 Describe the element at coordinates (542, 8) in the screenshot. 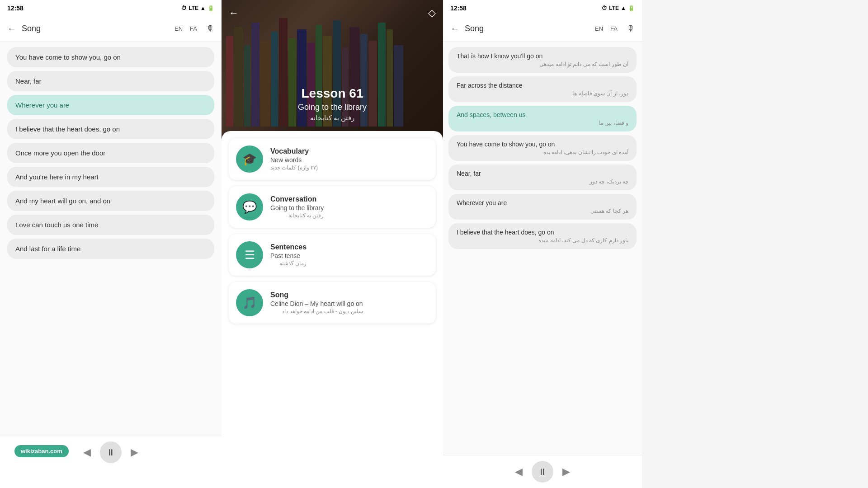

I see `status-bar-right: 12:58 ⏱ LTE ▲ 🔋` at that location.